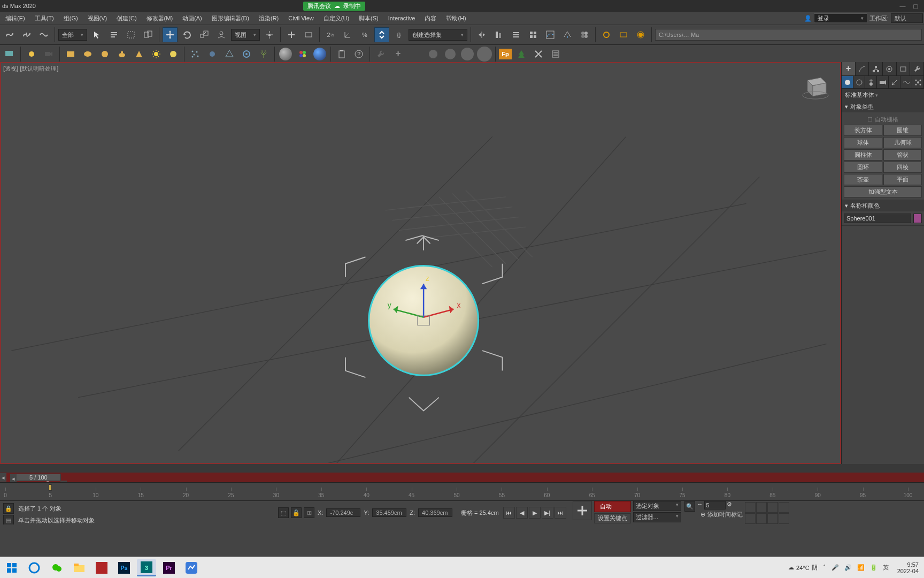 The height and width of the screenshot is (578, 924). What do you see at coordinates (389, 513) in the screenshot?
I see `y-coord-input` at bounding box center [389, 513].